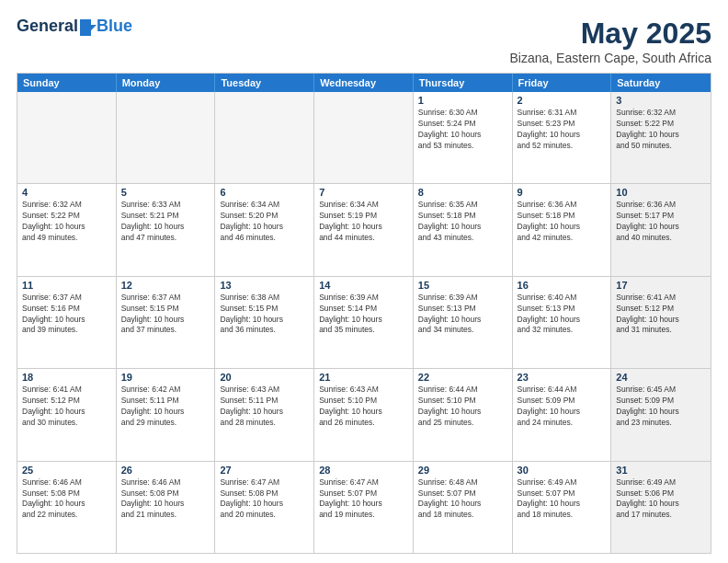 This screenshot has width=728, height=563. I want to click on day-cell-25: 25Sunrise: 6:46 AM Sunset: 5:08 PM Dayli…, so click(67, 508).